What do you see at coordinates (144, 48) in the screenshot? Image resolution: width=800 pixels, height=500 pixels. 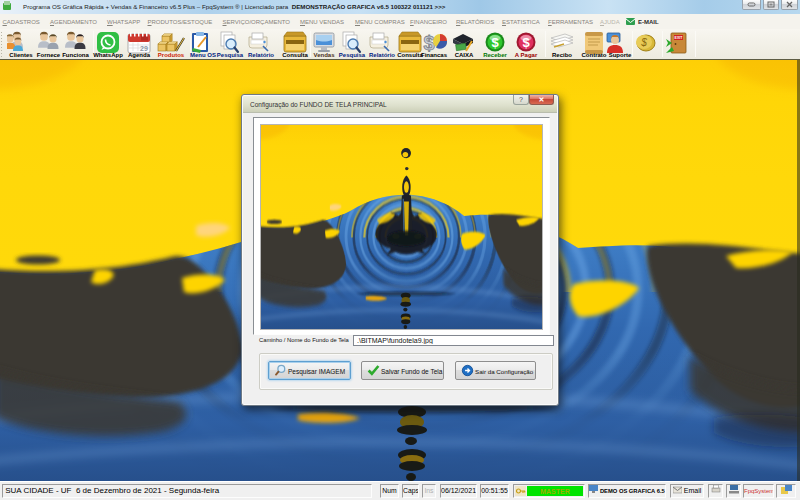 I see `svg-text: 29` at bounding box center [144, 48].